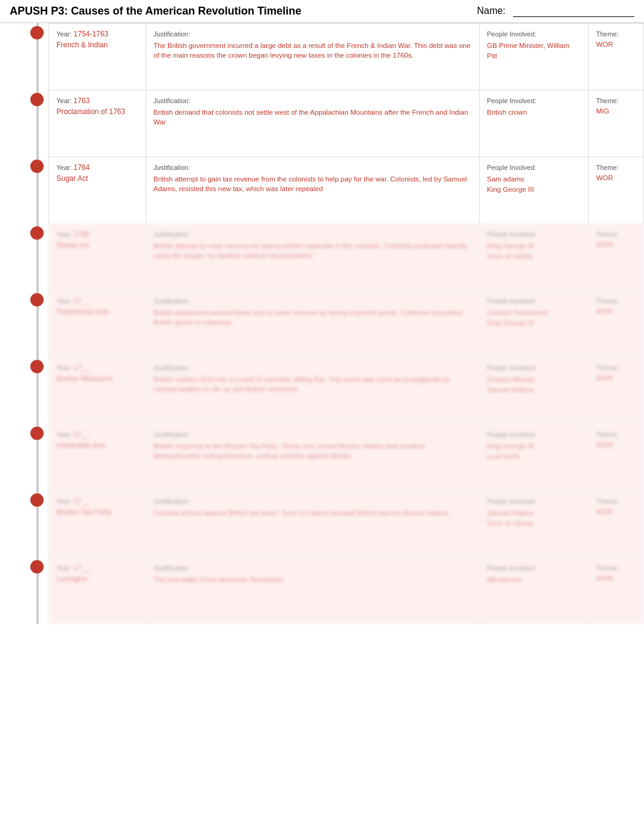 This screenshot has width=644, height=835. What do you see at coordinates (313, 124) in the screenshot?
I see `justification-cell: Justification:British demand that coloni…` at bounding box center [313, 124].